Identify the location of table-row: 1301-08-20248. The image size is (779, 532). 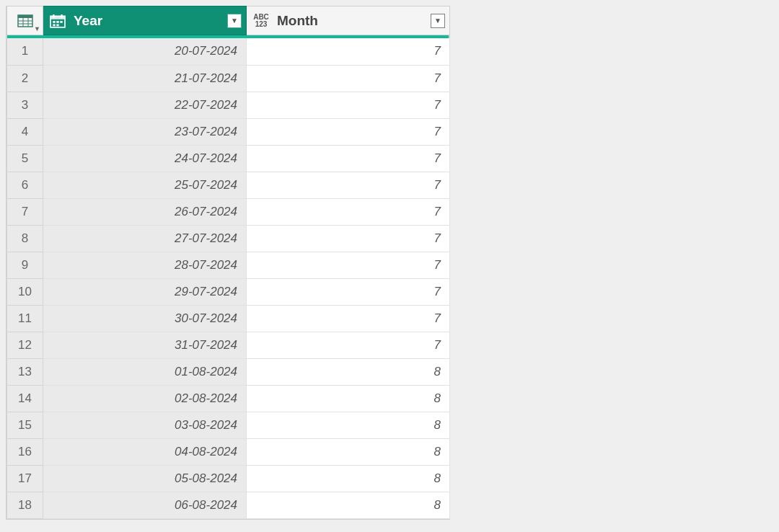
(229, 372).